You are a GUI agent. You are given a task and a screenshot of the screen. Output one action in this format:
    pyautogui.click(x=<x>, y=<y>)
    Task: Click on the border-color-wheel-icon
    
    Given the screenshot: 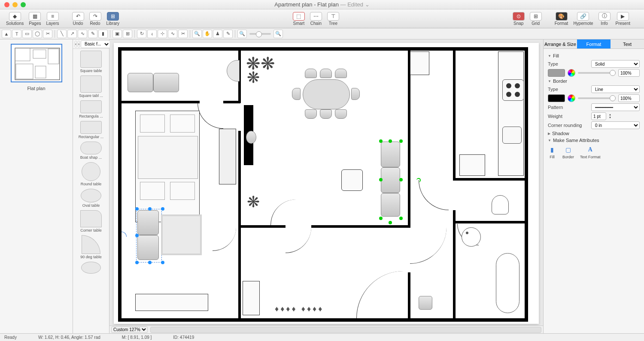 What is the action you would take?
    pyautogui.click(x=571, y=98)
    